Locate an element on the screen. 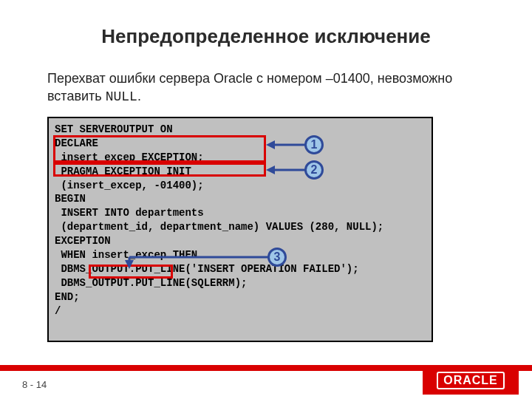 The height and width of the screenshot is (399, 532). code-line: WHEN insert_excep THEN is located at coordinates (240, 256).